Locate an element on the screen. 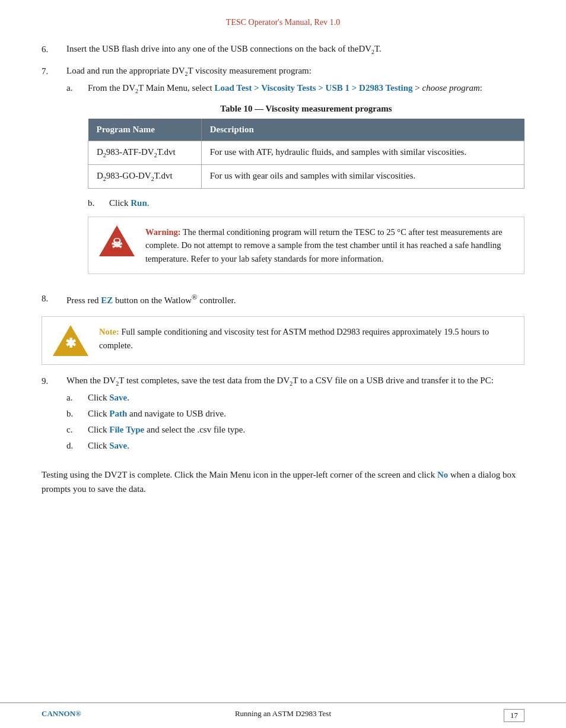 Image resolution: width=566 pixels, height=728 pixels. header-title: TESC Operator's Manual, Rev 1.0 is located at coordinates (283, 23).